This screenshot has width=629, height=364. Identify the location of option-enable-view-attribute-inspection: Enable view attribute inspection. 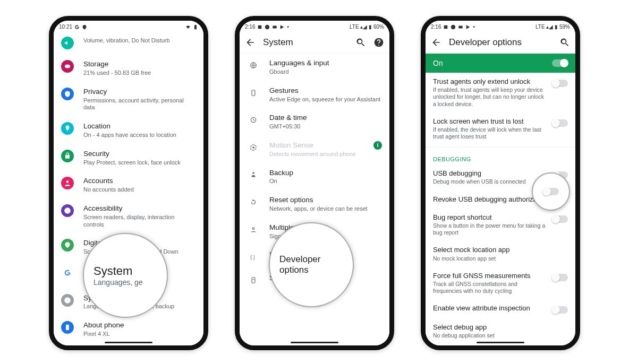
(500, 309).